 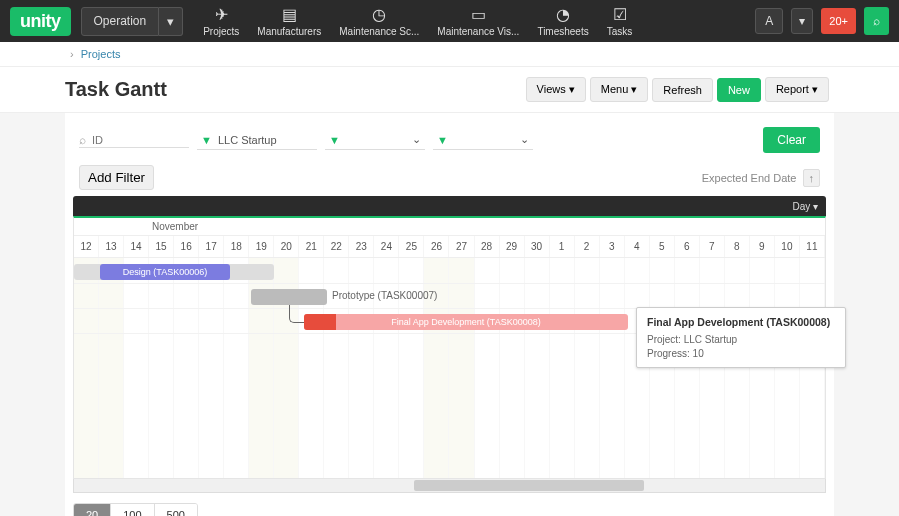 I want to click on scrollbar-thumb, so click(x=529, y=486).